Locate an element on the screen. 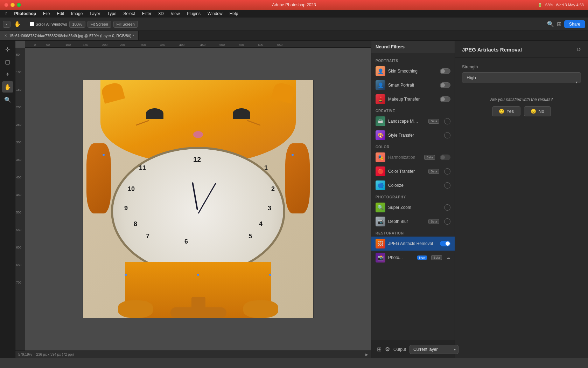 The width and height of the screenshot is (588, 368). maximize-button is located at coordinates (19, 5).